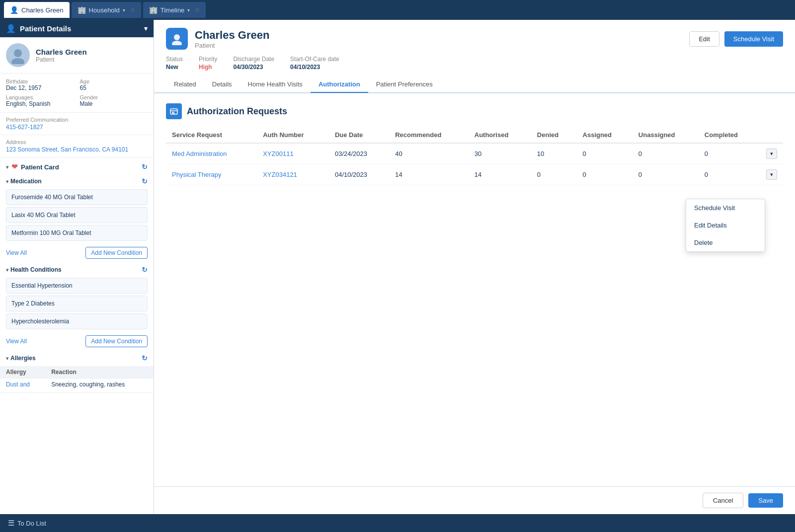 The height and width of the screenshot is (532, 795). Describe the element at coordinates (26, 181) in the screenshot. I see `medication-title: Medication` at that location.